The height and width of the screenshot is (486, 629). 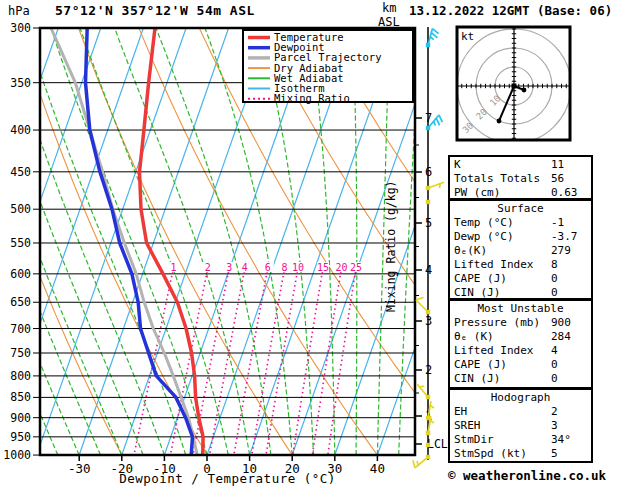 What do you see at coordinates (564, 193) in the screenshot?
I see `row-value: 0.63` at bounding box center [564, 193].